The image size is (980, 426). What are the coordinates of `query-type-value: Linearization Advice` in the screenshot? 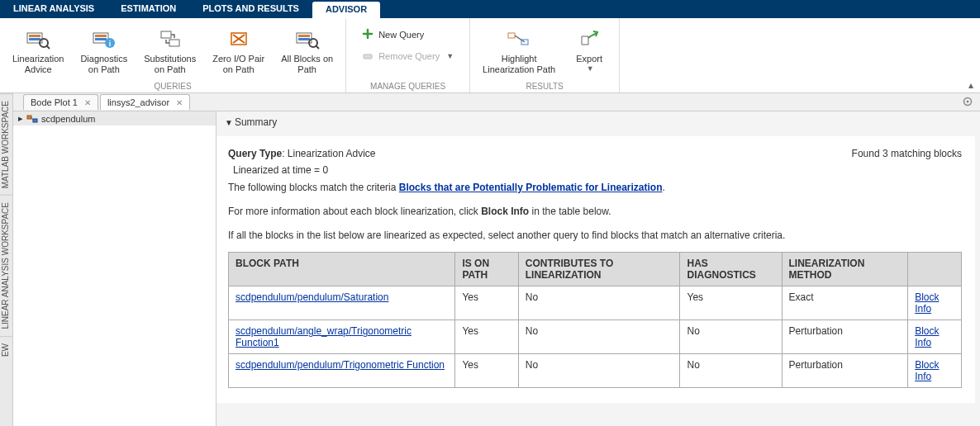 It's located at (332, 154).